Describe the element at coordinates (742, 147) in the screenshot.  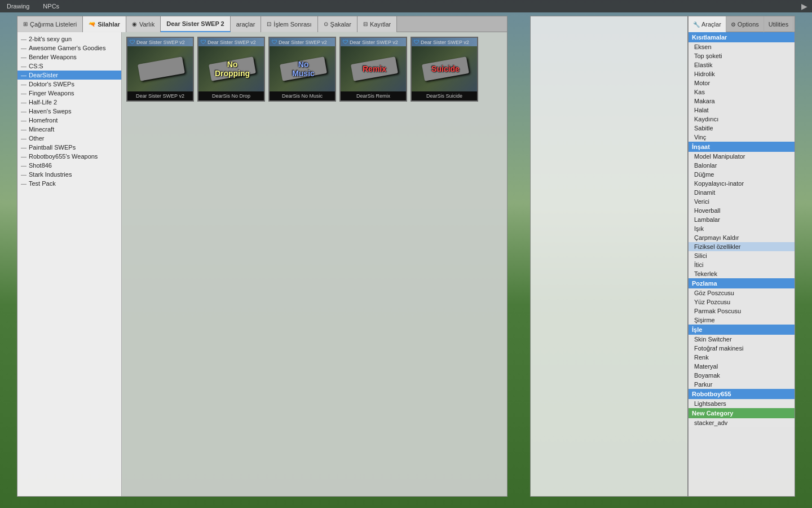
I see `category-header: İnşaat` at that location.